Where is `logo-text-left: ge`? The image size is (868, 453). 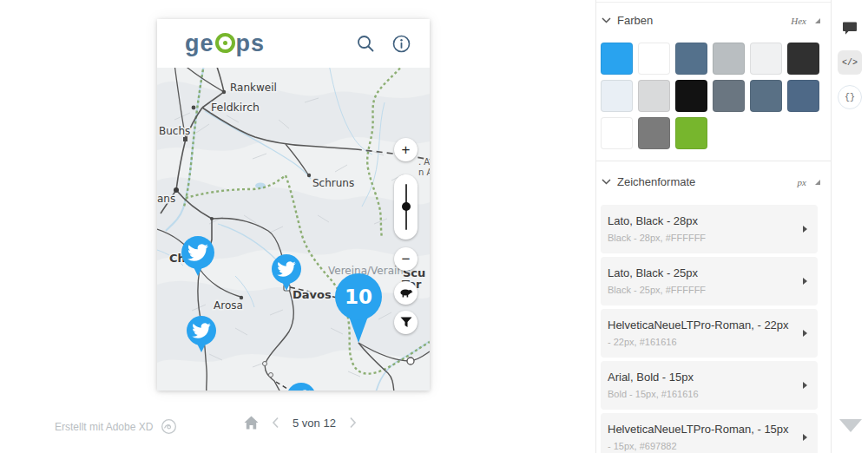 logo-text-left: ge is located at coordinates (200, 43).